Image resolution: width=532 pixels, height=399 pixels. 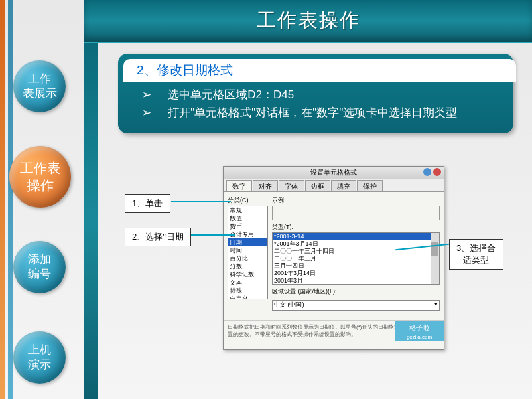 I want to click on window-buttons, so click(x=432, y=172).